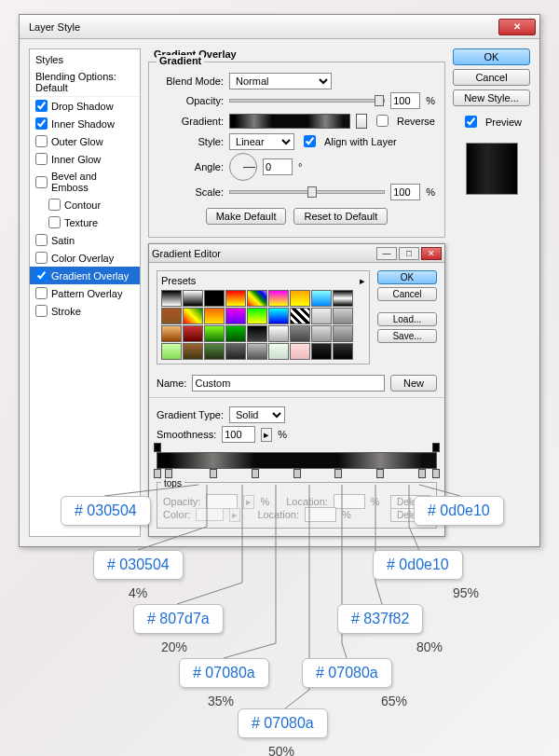 This screenshot has width=559, height=756. What do you see at coordinates (85, 276) in the screenshot?
I see `style-item: Gradient Overlay` at bounding box center [85, 276].